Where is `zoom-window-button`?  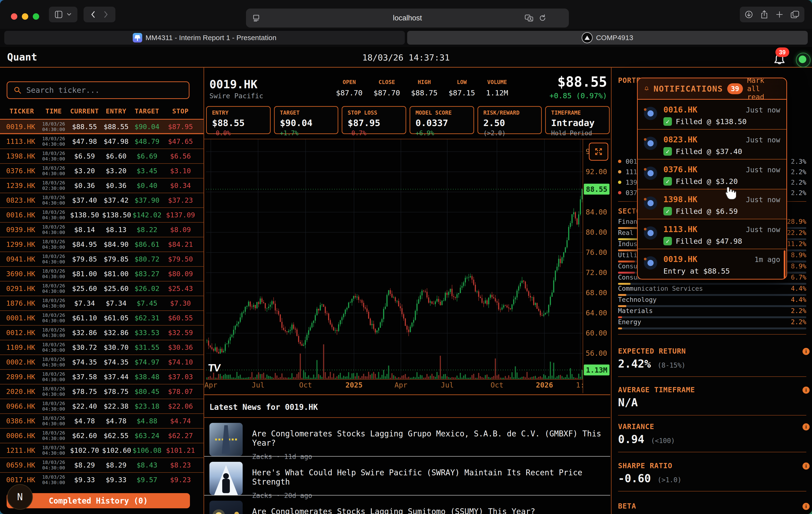 zoom-window-button is located at coordinates (36, 16).